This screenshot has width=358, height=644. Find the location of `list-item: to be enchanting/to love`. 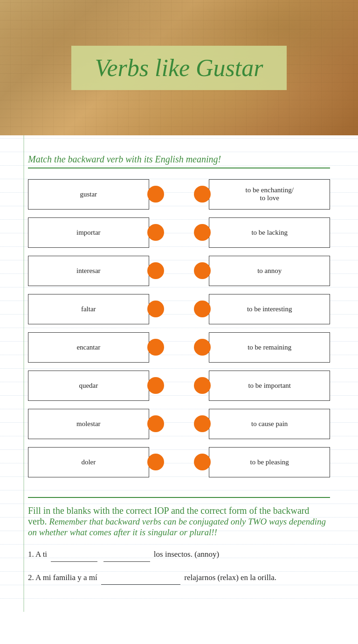

list-item: to be enchanting/to love is located at coordinates (262, 194).